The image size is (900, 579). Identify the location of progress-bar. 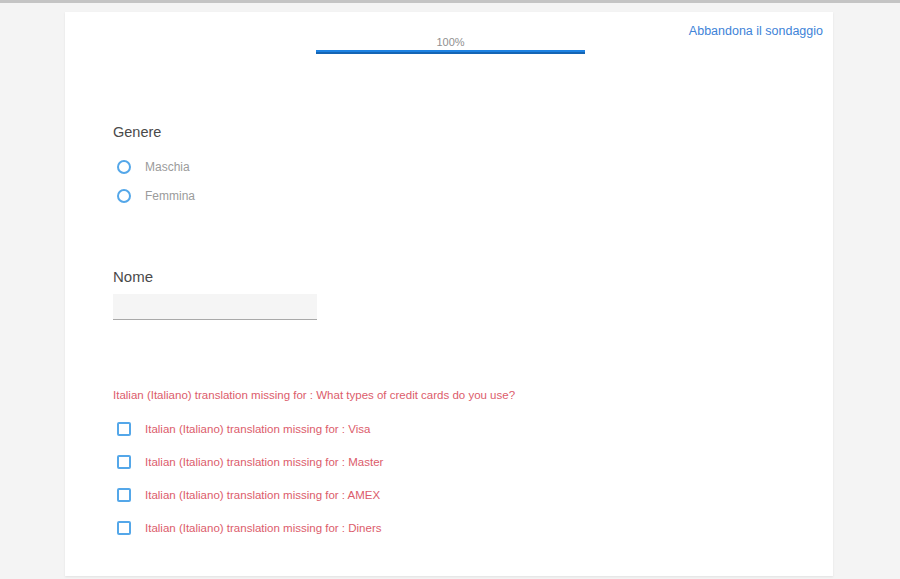
(450, 52).